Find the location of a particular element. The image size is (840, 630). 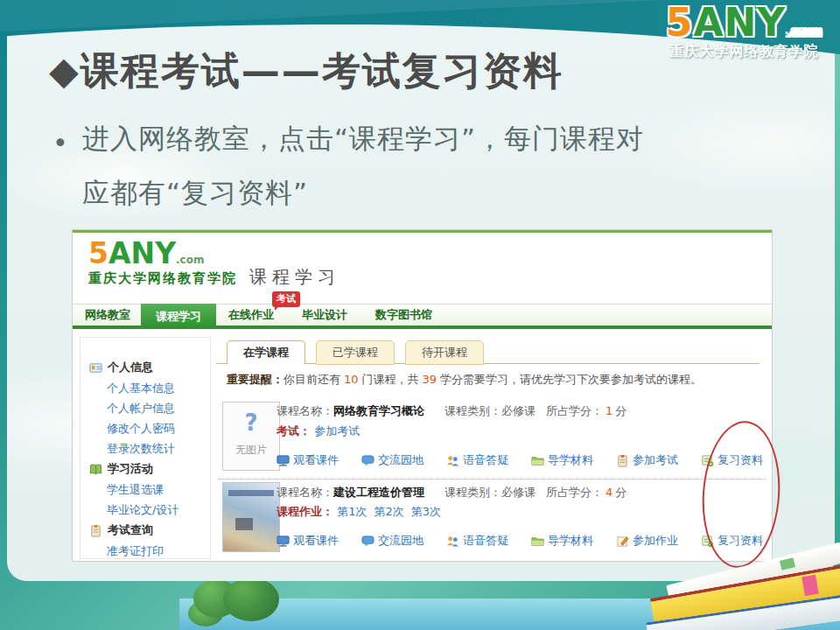

tab-finished-courses: 已学课程 is located at coordinates (355, 353).